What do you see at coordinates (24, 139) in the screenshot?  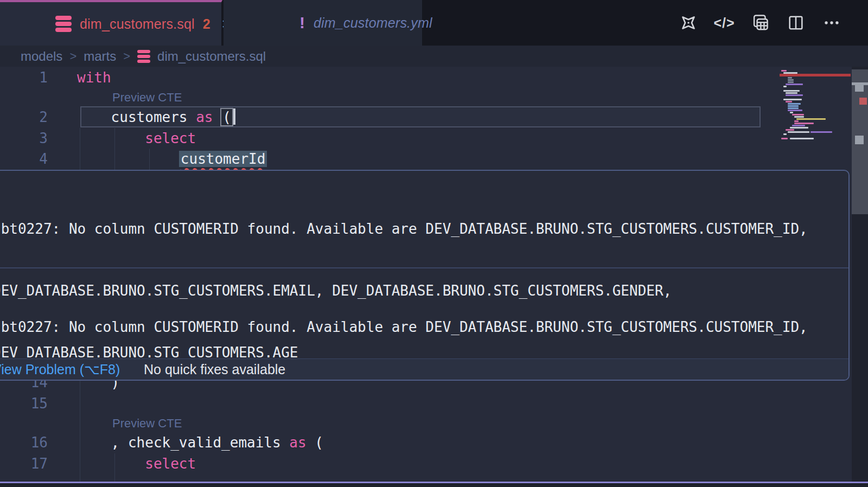 I see `line-number: 3` at bounding box center [24, 139].